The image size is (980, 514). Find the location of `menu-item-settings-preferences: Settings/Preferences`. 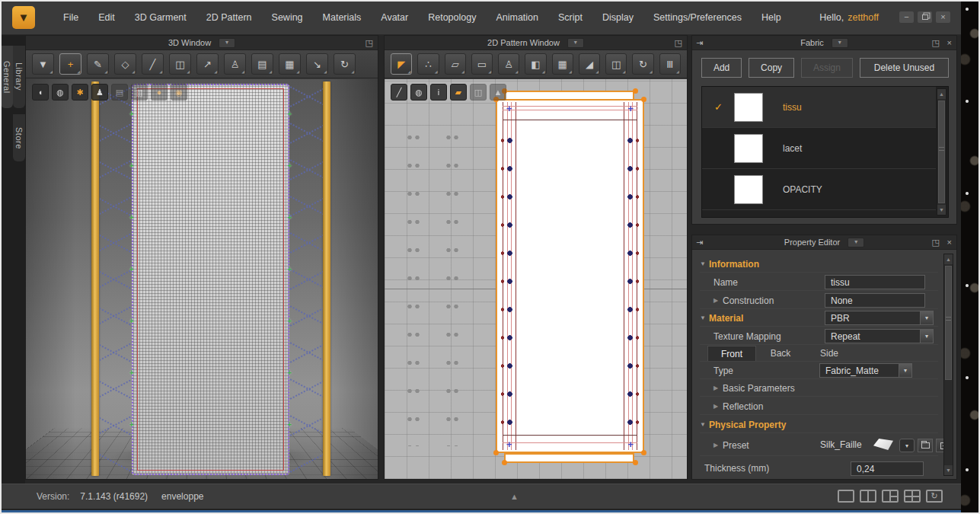

menu-item-settings-preferences: Settings/Preferences is located at coordinates (697, 18).